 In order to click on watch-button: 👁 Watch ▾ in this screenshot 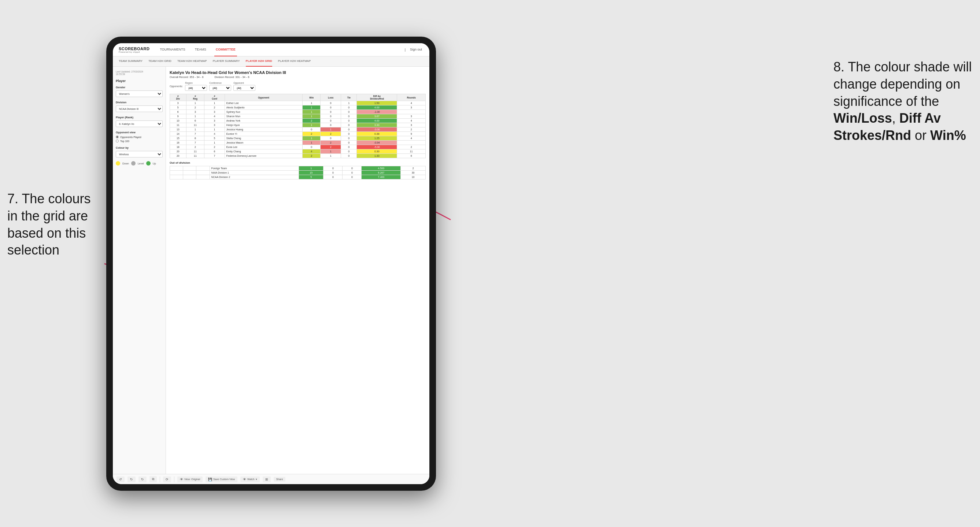, I will do `click(250, 479)`.